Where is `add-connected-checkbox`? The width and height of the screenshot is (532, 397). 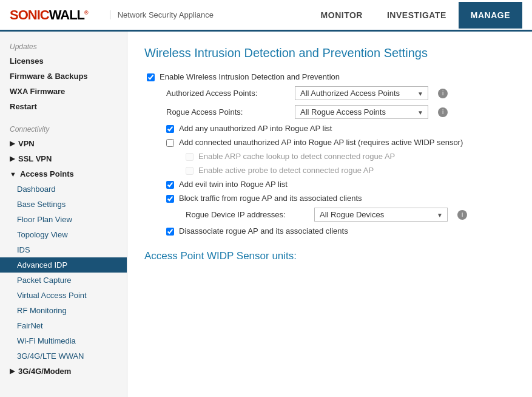
add-connected-checkbox is located at coordinates (170, 143).